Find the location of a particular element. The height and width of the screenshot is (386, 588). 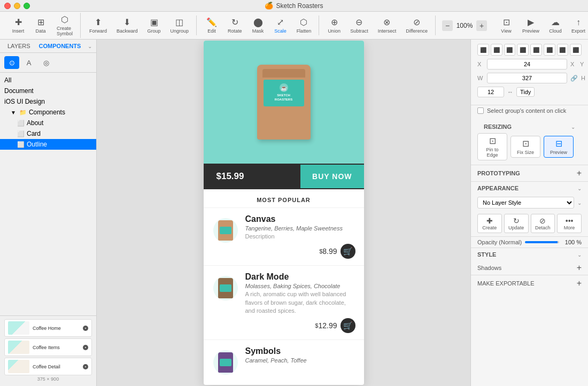

flatten-button: ⬡ Flatten is located at coordinates (304, 26).